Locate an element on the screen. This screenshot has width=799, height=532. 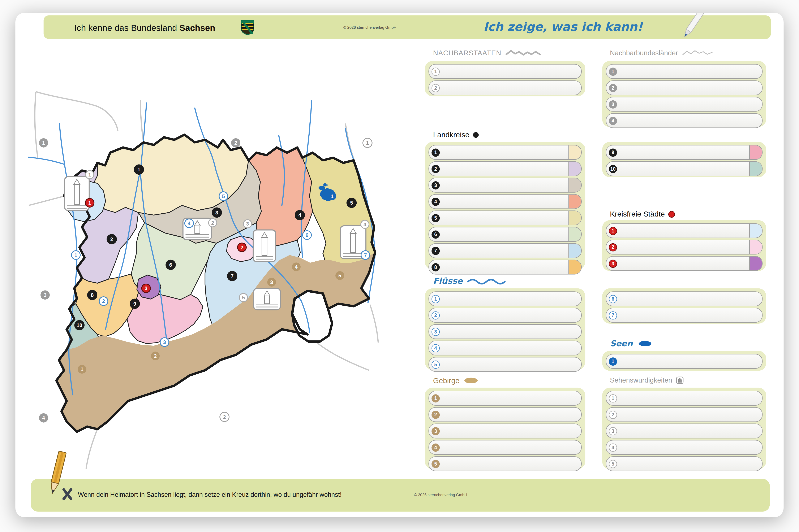
city-marker: 2 is located at coordinates (242, 247).